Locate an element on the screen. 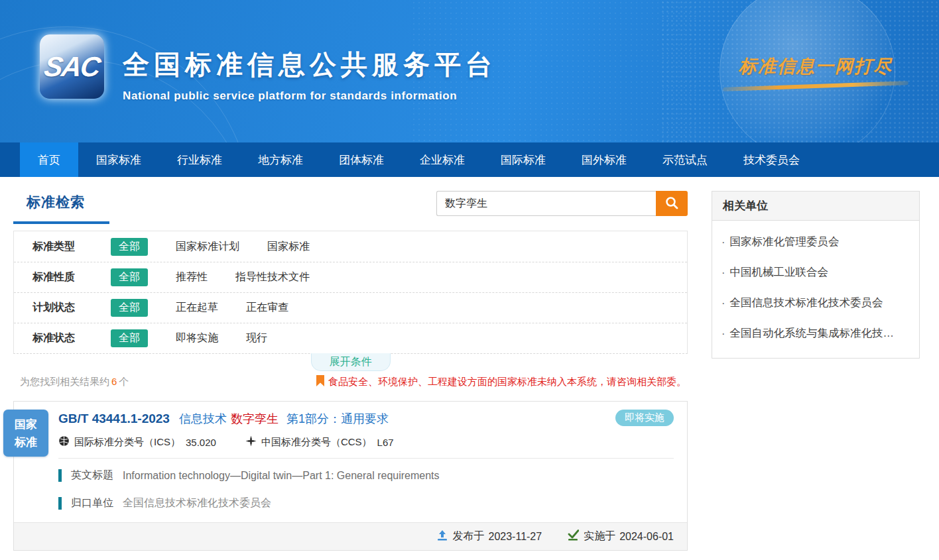 Image resolution: width=939 pixels, height=560 pixels. related-units-list: ·国家标准化管理委员会 ·中国机械工业联合会 ·全国信息技术标准化技术委员会 ·… is located at coordinates (816, 289).